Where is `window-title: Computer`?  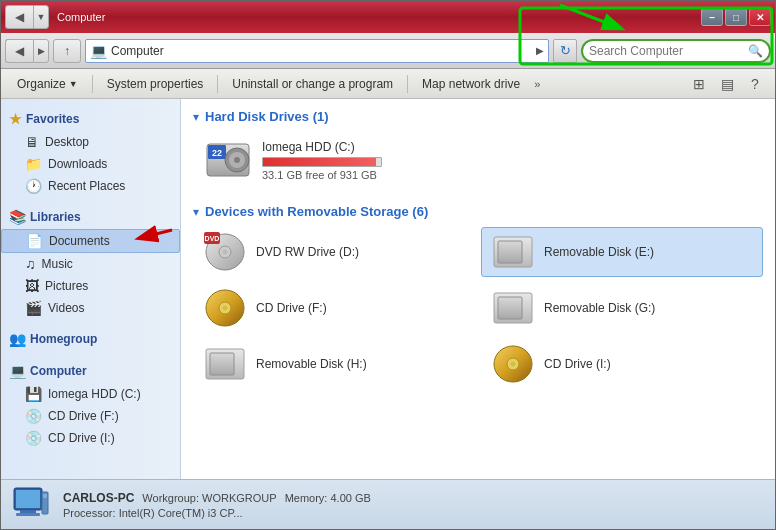
window-title: Computer is located at coordinates (81, 17).